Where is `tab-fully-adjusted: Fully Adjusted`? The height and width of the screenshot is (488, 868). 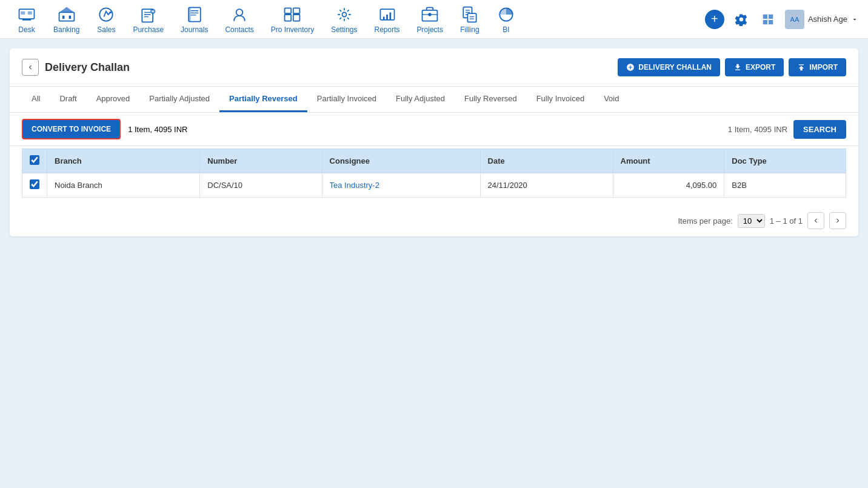 tab-fully-adjusted: Fully Adjusted is located at coordinates (421, 99).